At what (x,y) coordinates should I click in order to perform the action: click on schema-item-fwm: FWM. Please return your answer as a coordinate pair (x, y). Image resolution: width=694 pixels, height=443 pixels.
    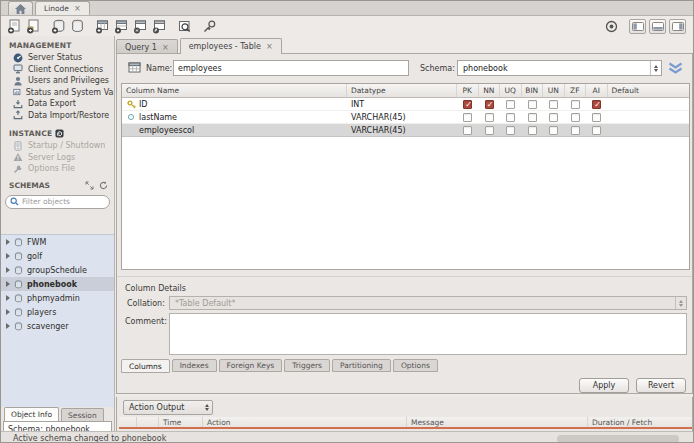
    Looking at the image, I should click on (58, 242).